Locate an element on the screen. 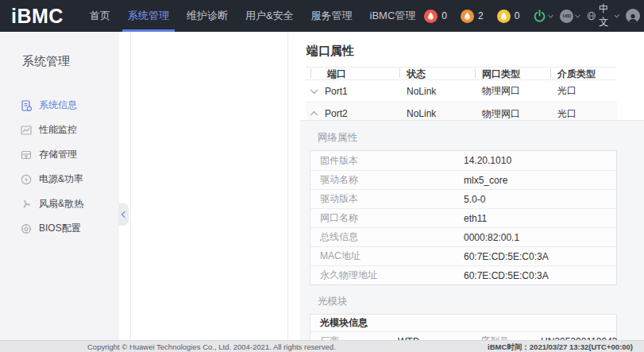 This screenshot has height=352, width=644. document-icon is located at coordinates (26, 106).